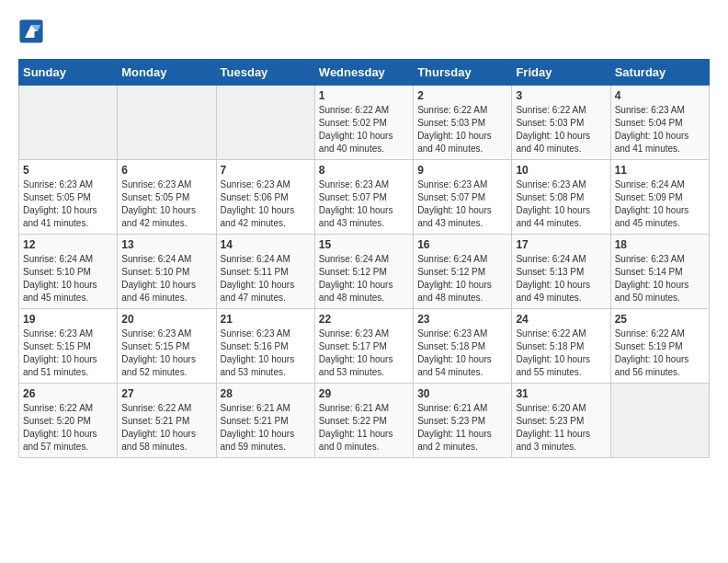 This screenshot has width=728, height=563. Describe the element at coordinates (660, 197) in the screenshot. I see `calendar-cell: 11Sunrise: 6:24 AMSunset: 5:09 PMDayligh…` at that location.